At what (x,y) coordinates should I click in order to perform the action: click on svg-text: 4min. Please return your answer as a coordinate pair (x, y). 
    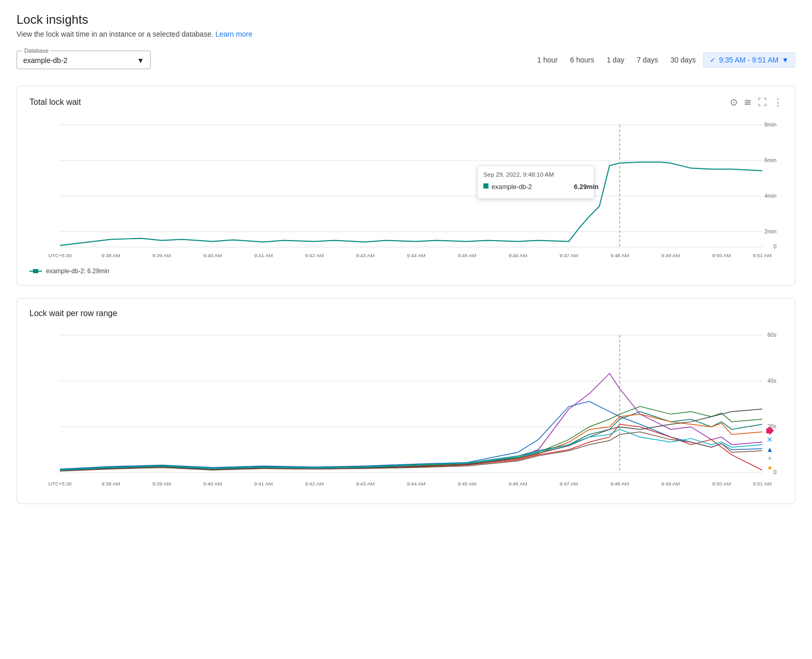
    Looking at the image, I should click on (771, 196).